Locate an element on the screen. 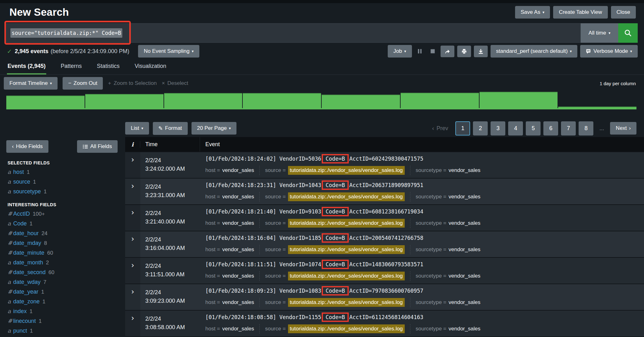  field-item: #date_minute60 is located at coordinates (63, 253).